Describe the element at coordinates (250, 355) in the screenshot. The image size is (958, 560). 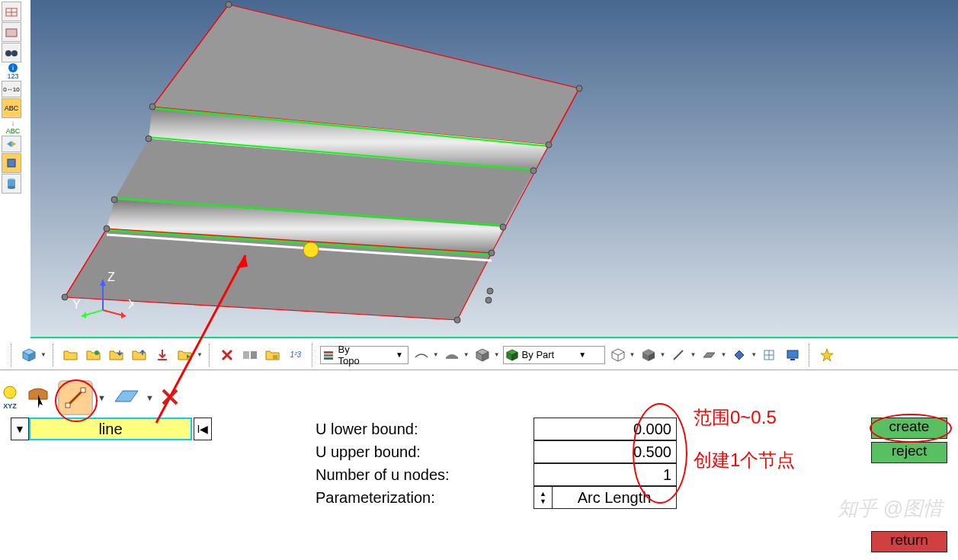
I see `replace-icon` at that location.